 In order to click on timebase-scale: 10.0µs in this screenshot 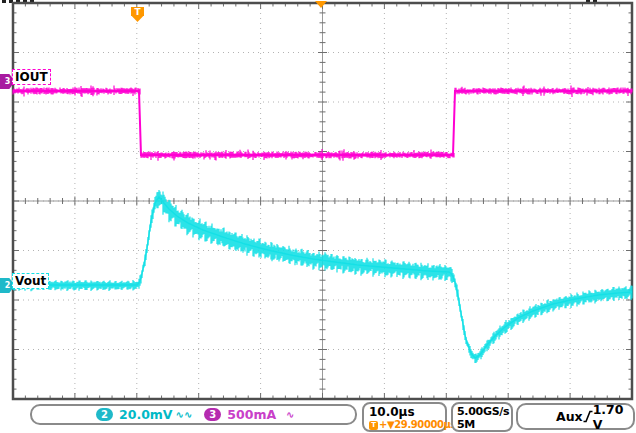, I will do `click(407, 412)`.